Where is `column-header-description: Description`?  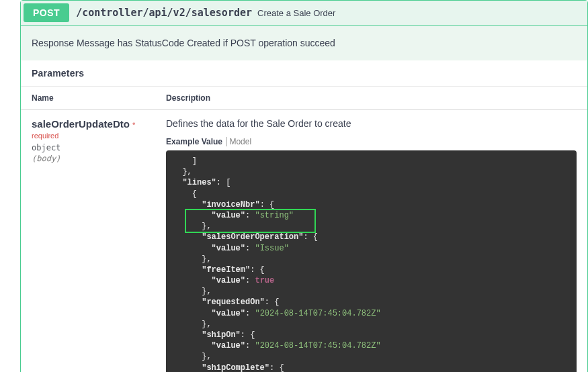
column-header-description: Description is located at coordinates (371, 98).